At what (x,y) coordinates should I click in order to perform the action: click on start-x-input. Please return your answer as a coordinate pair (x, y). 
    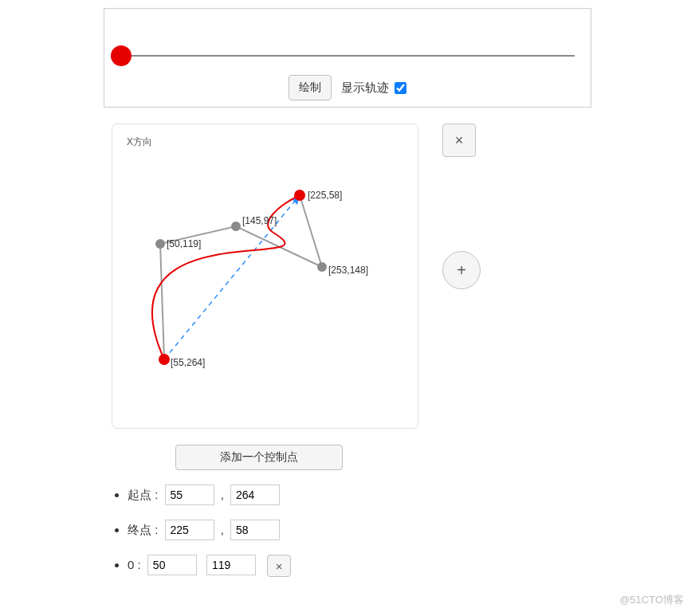
    Looking at the image, I should click on (190, 495).